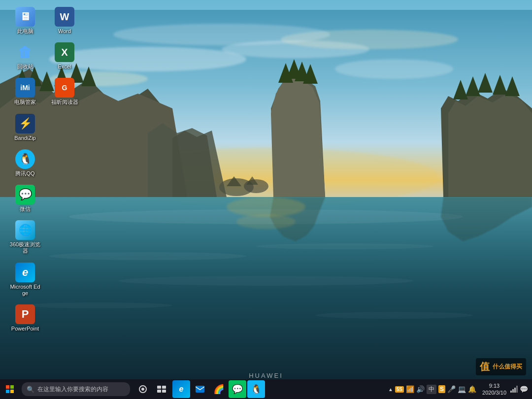 This screenshot has height=399, width=532. Describe the element at coordinates (152, 389) in the screenshot. I see `taskbar-middle-buttons` at that location.